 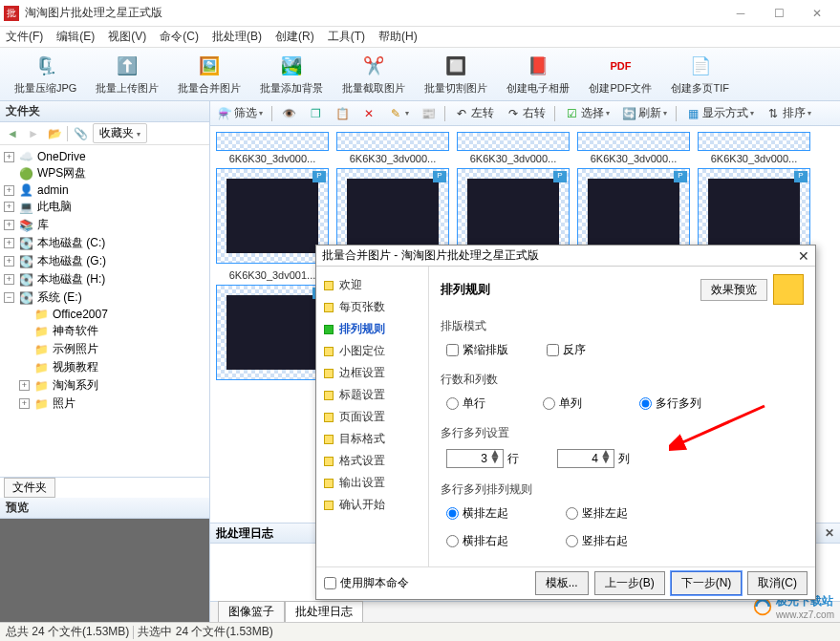 What do you see at coordinates (105, 314) in the screenshot?
I see `tree-office: 📁Office2007` at bounding box center [105, 314].